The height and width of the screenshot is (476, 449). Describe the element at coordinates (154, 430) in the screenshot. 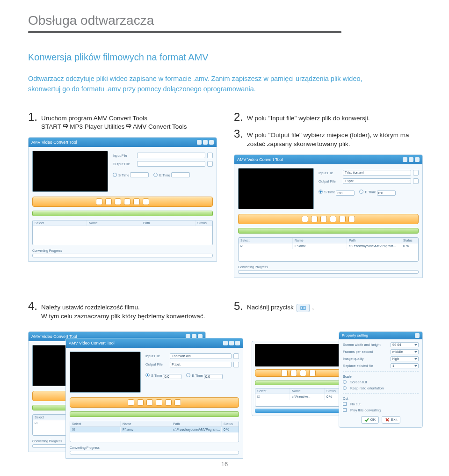

I see `table-row: ☑F:\.amvc:\Przechwycone\AMVPogram...0 %` at that location.